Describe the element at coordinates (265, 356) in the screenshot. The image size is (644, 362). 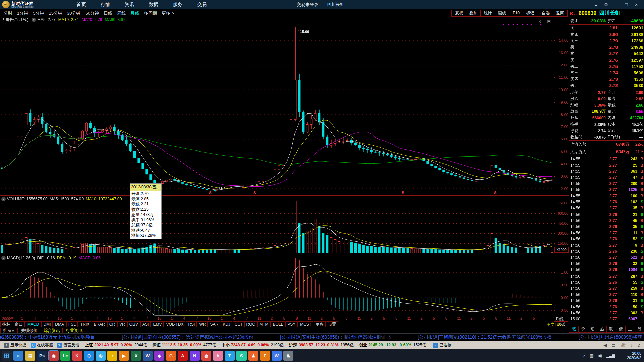
I see `firefox-icon: F` at that location.